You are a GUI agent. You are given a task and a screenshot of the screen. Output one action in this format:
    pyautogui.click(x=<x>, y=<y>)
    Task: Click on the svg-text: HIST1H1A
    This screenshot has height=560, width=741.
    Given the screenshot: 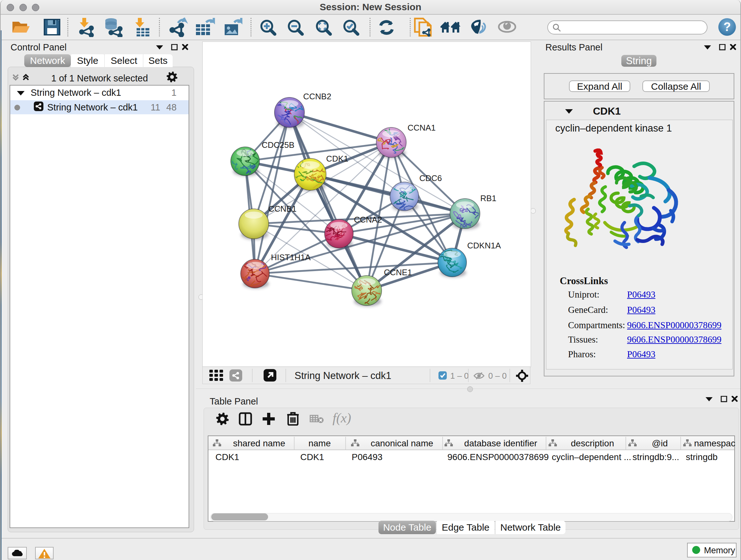 What is the action you would take?
    pyautogui.click(x=291, y=257)
    